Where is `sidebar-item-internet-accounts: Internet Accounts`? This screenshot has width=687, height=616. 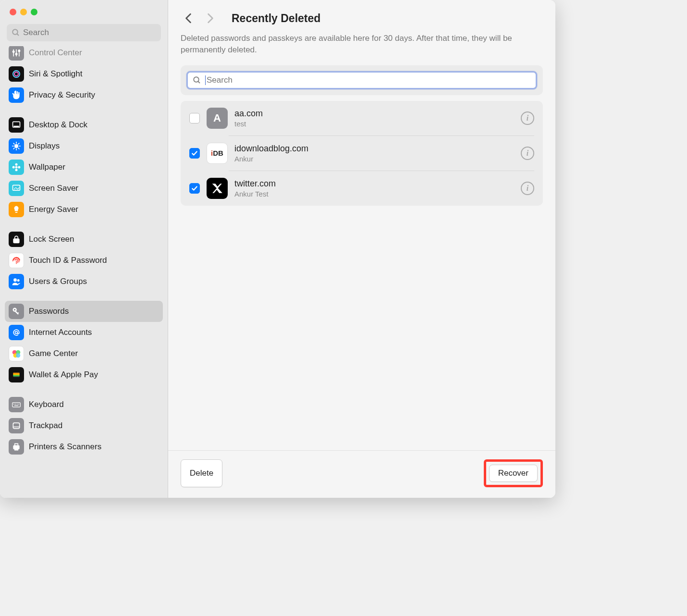 sidebar-item-internet-accounts: Internet Accounts is located at coordinates (84, 333).